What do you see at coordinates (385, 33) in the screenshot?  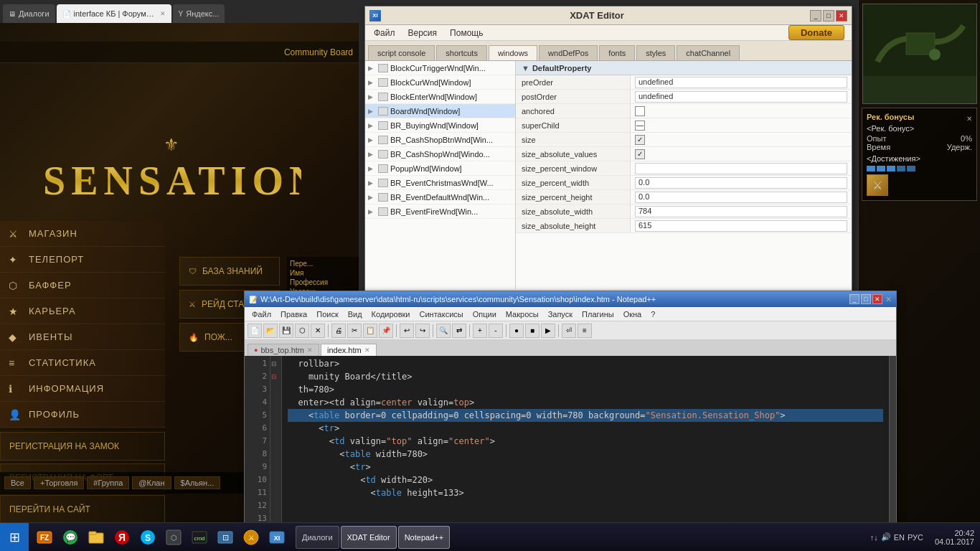 I see `xdat-menu-file: Файл` at bounding box center [385, 33].